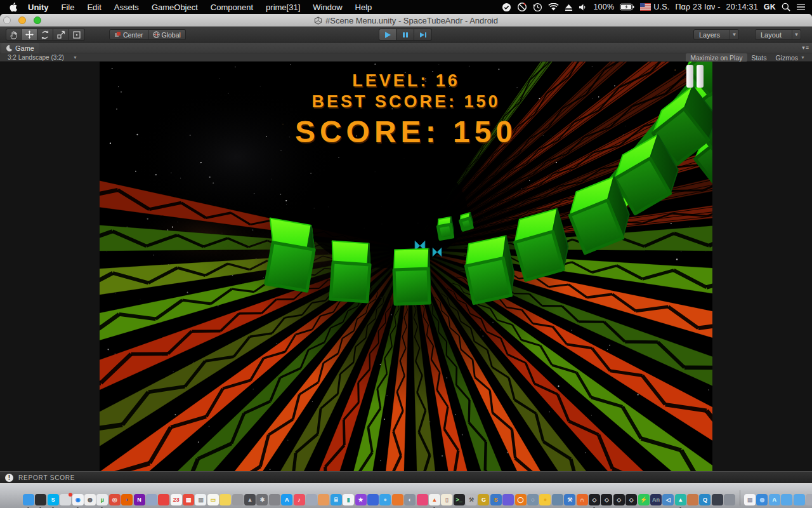 This screenshot has height=508, width=812. Describe the element at coordinates (770, 7) in the screenshot. I see `user-menu: GK` at that location.